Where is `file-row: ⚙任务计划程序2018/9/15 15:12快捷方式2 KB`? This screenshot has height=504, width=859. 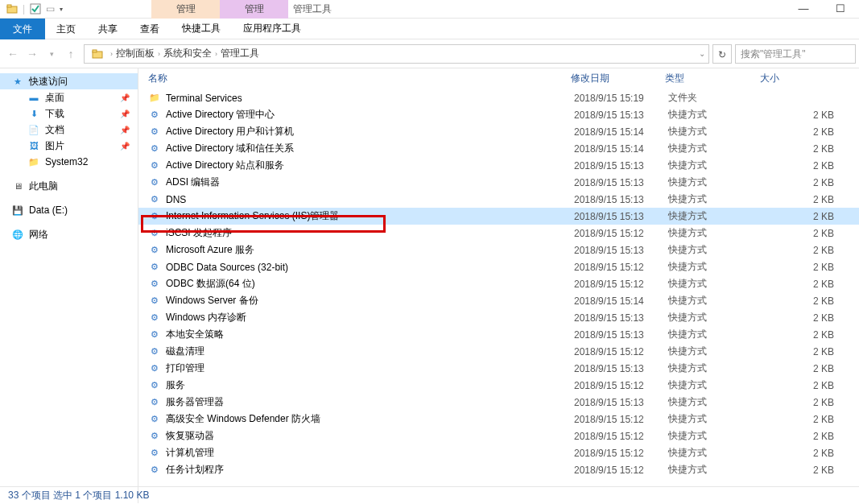
file-row: ⚙任务计划程序2018/9/15 15:12快捷方式2 KB is located at coordinates (499, 470).